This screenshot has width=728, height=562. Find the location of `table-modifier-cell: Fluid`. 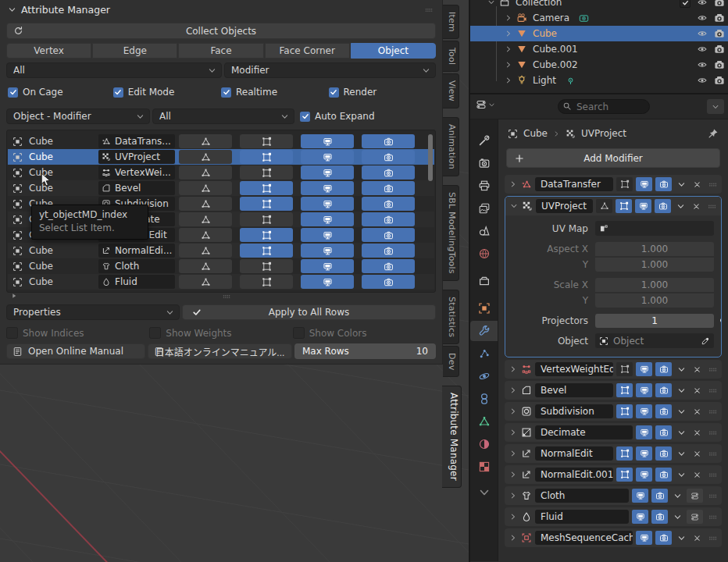

table-modifier-cell: Fluid is located at coordinates (137, 282).